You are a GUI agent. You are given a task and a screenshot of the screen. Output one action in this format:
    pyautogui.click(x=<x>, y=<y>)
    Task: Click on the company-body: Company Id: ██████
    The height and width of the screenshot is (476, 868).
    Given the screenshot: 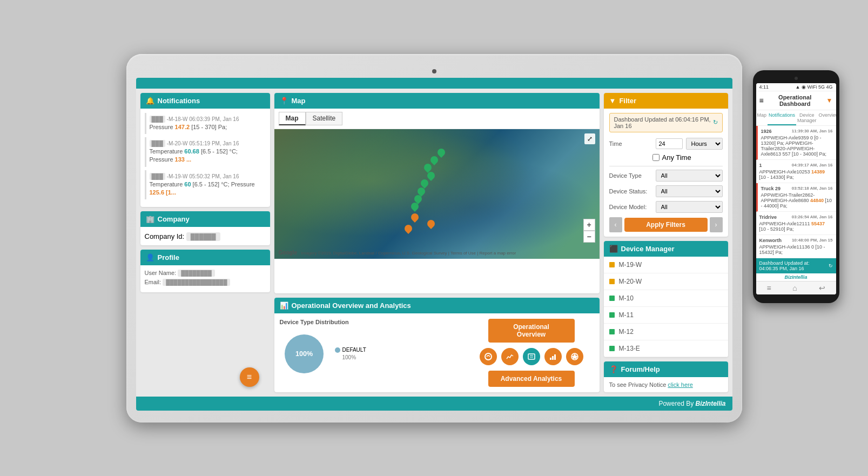 What is the action you would take?
    pyautogui.click(x=205, y=236)
    